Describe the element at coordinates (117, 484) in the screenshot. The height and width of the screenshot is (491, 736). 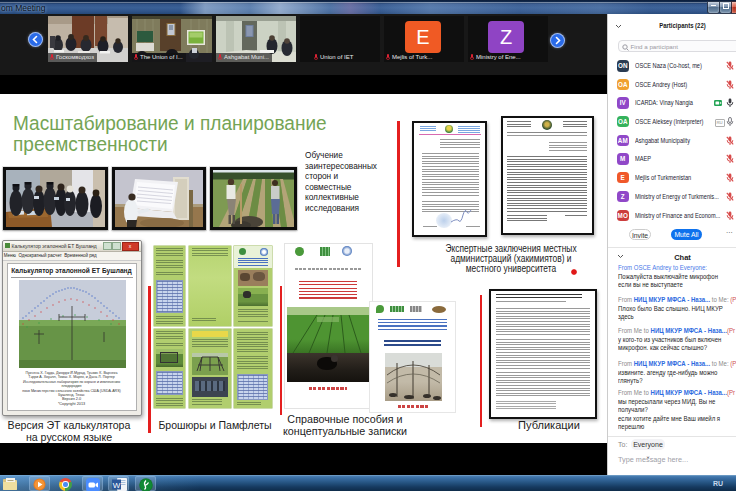
I see `svg-text: W` at that location.